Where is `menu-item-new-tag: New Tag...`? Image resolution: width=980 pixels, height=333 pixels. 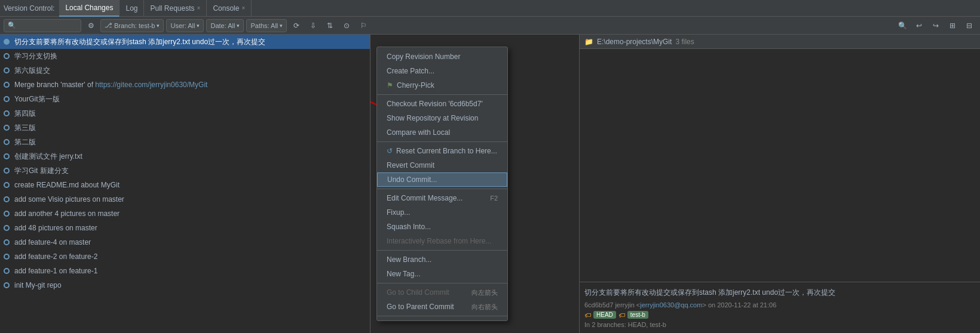 menu-item-new-tag: New Tag... is located at coordinates (442, 274).